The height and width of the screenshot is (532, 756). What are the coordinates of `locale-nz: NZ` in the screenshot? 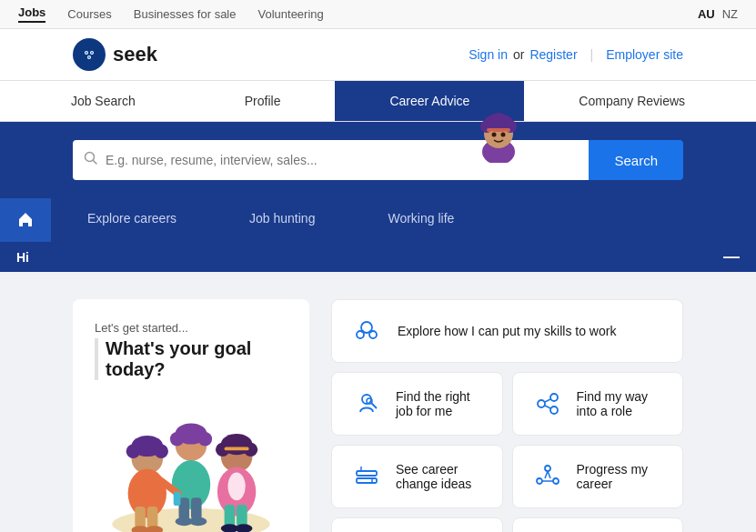 It's located at (730, 15).